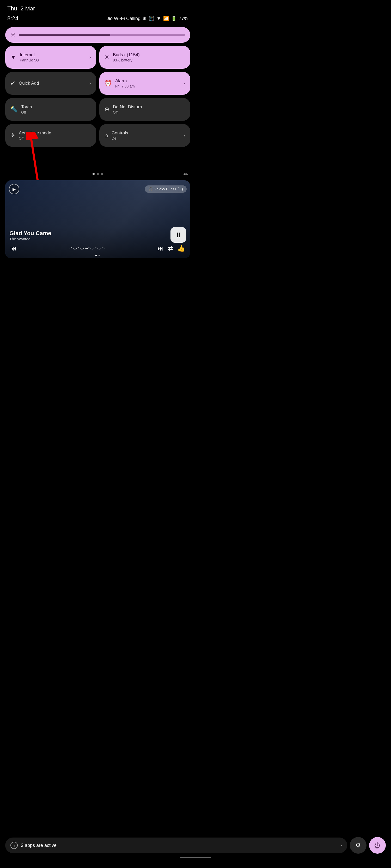  What do you see at coordinates (56, 107) in the screenshot?
I see `tile-torch-title: Torch` at bounding box center [56, 107].